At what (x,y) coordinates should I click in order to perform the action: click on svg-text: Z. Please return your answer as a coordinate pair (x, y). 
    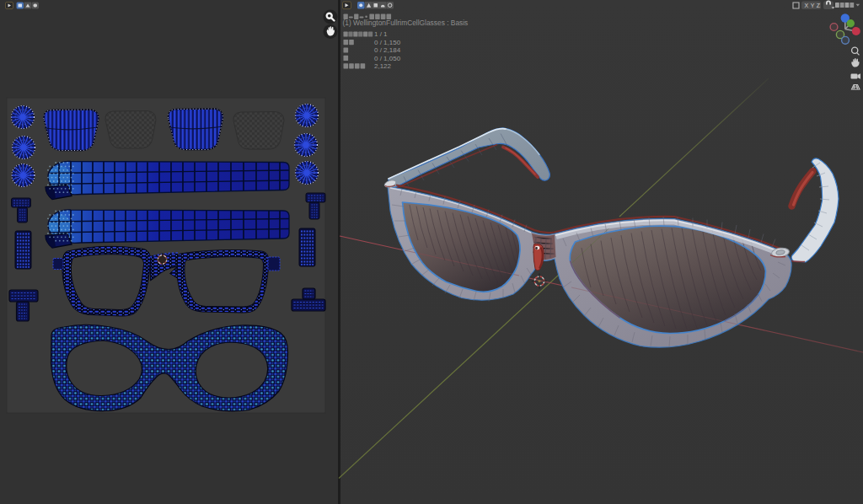
    Looking at the image, I should click on (819, 5).